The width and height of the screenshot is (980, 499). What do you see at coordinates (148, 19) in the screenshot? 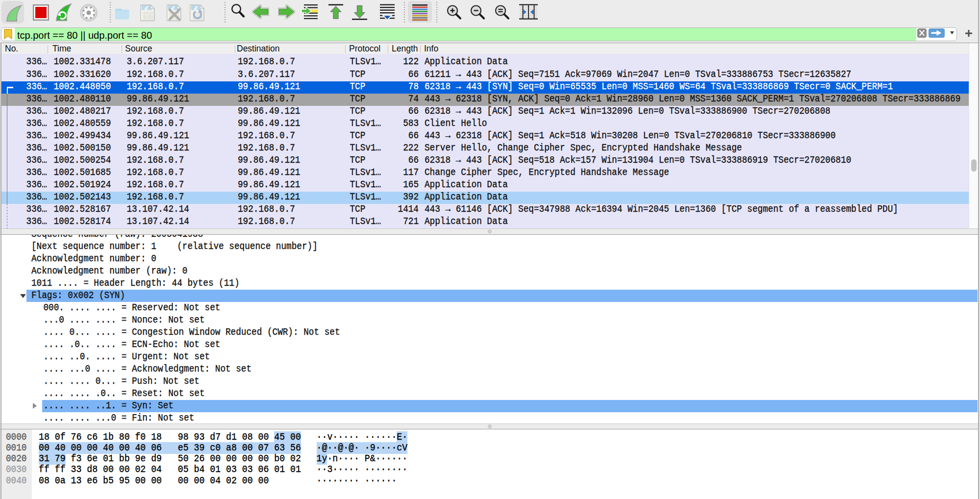
I see `svg-text: 01110` at bounding box center [148, 19].